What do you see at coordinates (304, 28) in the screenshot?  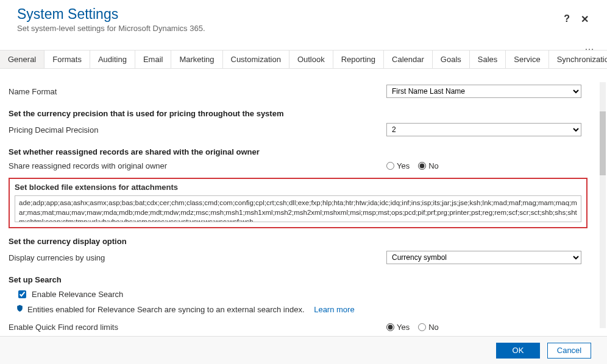 I see `page-subtitle: Set system-level settings for Microsoft …` at bounding box center [304, 28].